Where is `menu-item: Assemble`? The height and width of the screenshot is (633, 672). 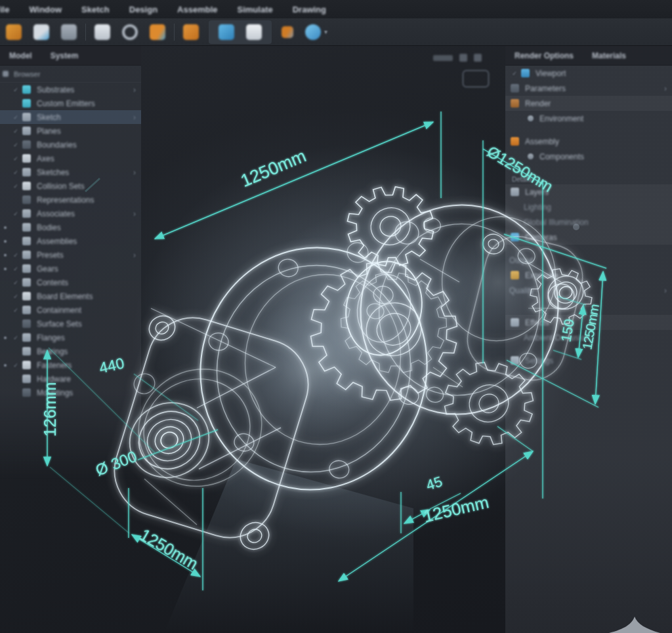
menu-item: Assemble is located at coordinates (197, 9).